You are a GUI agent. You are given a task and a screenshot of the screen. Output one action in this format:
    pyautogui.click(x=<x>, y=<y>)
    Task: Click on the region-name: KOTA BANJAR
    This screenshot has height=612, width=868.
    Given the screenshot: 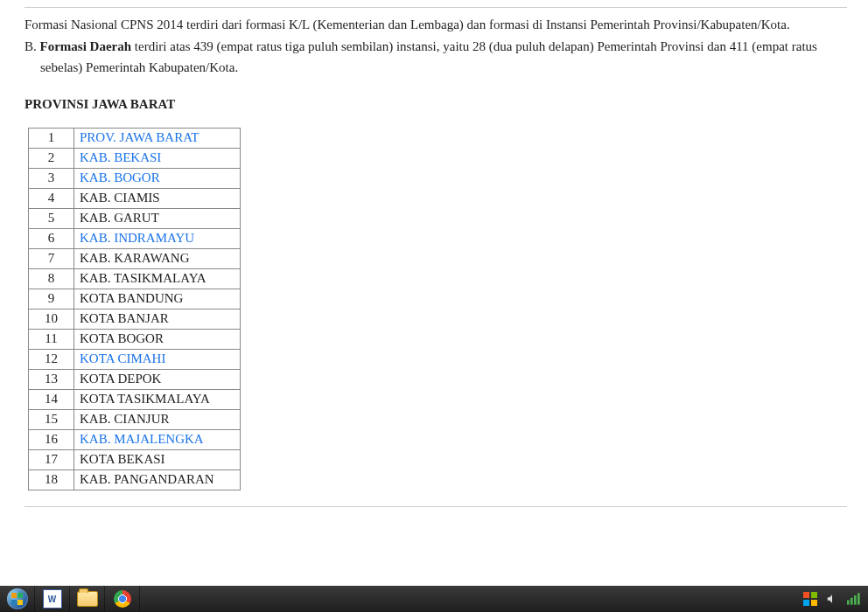 What is the action you would take?
    pyautogui.click(x=124, y=318)
    